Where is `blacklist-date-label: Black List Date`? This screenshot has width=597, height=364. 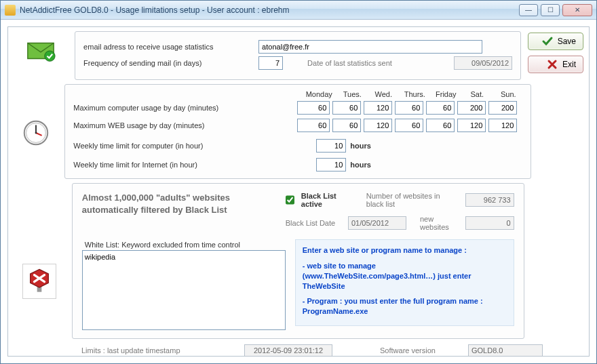
blacklist-date-label: Black List Date is located at coordinates (313, 223).